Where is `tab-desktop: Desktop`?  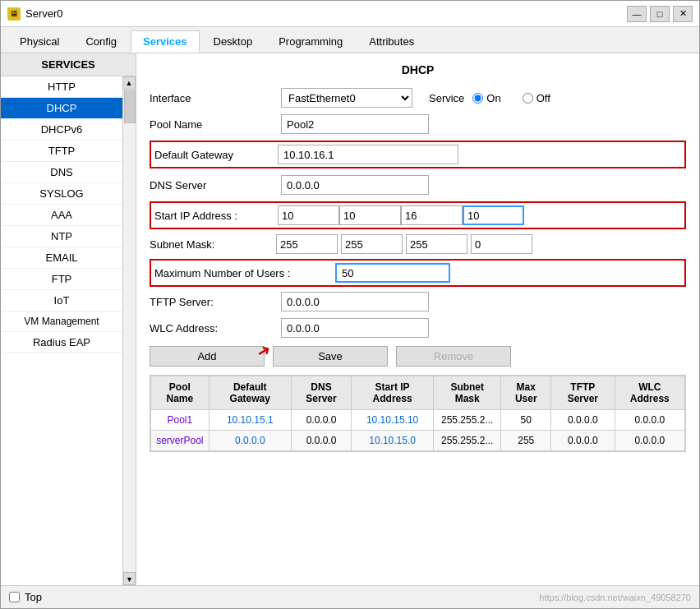
tab-desktop: Desktop is located at coordinates (233, 41).